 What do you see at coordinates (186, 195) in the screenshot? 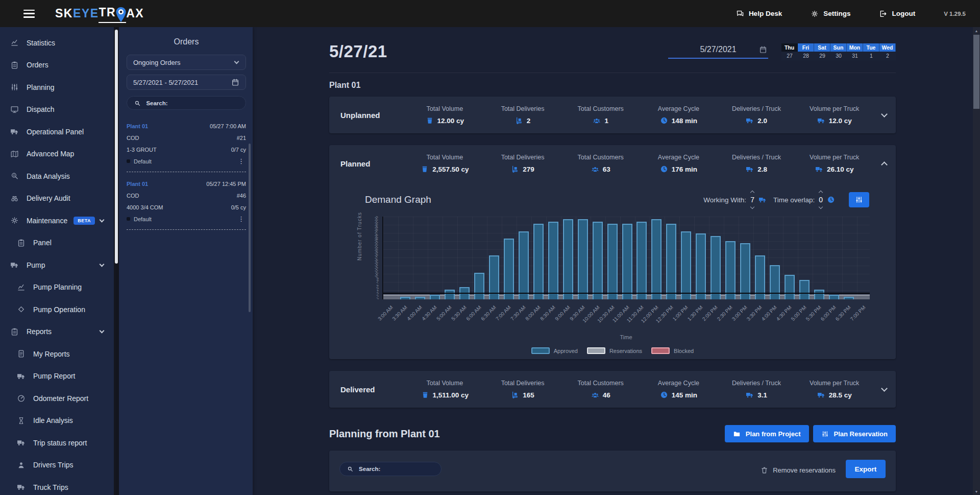
I see `order-row: COD#46` at bounding box center [186, 195].